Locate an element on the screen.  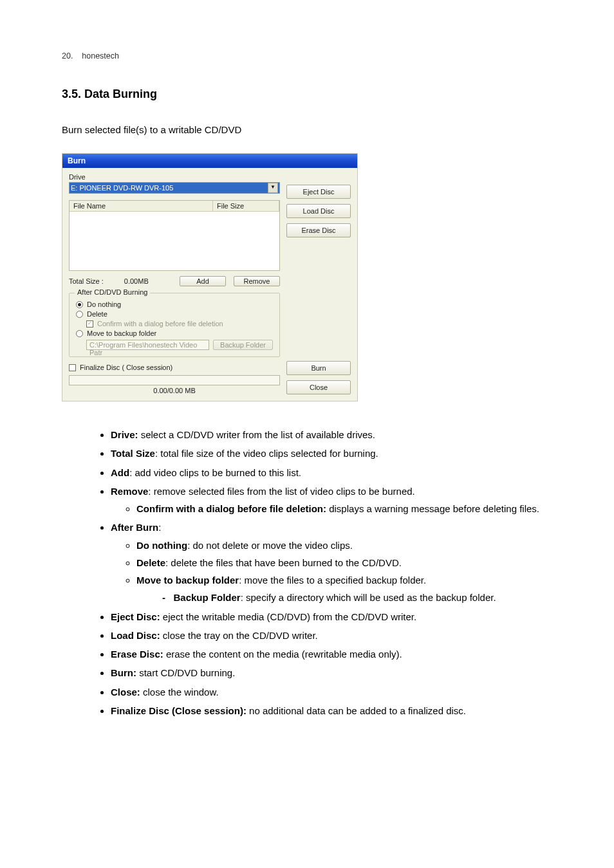
t-burn: start CD/DVD burning. is located at coordinates (185, 673).